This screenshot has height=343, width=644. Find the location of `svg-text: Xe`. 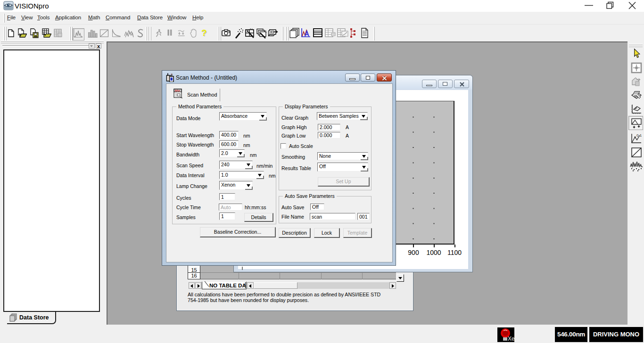

svg-text: Xe is located at coordinates (511, 339).